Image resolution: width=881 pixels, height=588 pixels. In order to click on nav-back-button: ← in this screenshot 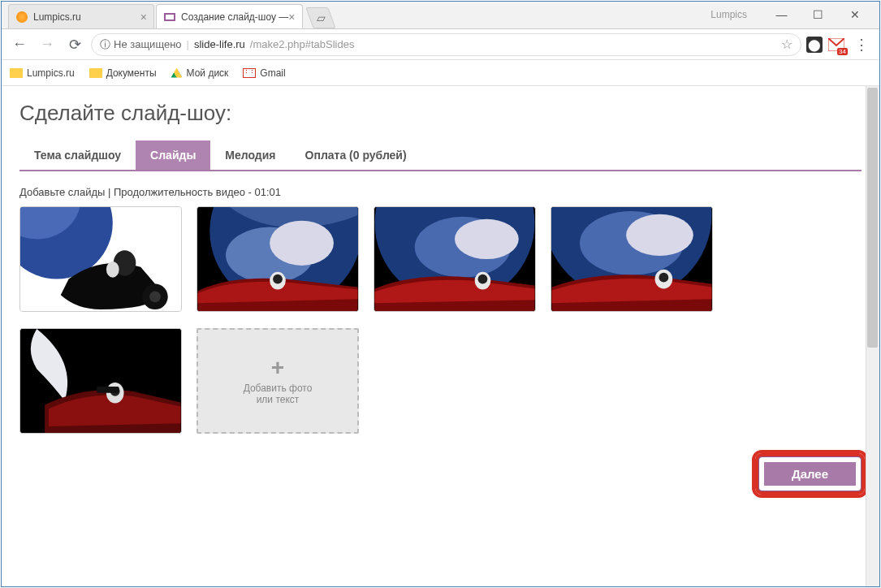, I will do `click(19, 45)`.